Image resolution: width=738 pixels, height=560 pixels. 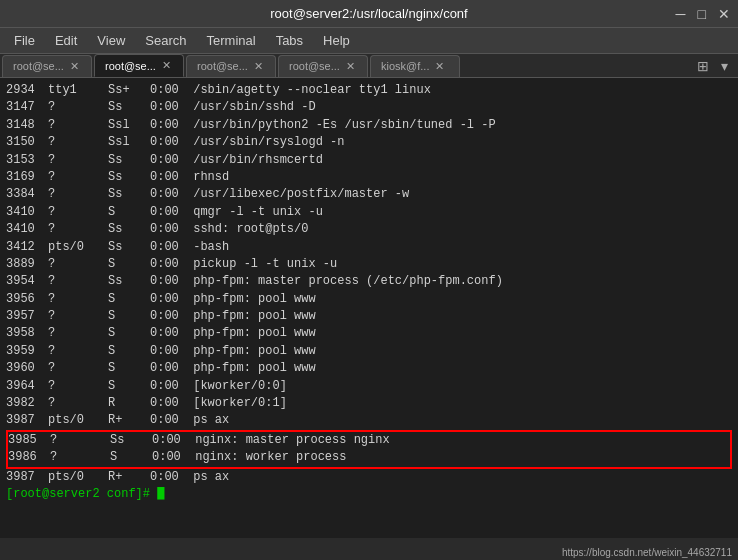 What do you see at coordinates (222, 66) in the screenshot?
I see `tab-label-2: root@se...` at bounding box center [222, 66].